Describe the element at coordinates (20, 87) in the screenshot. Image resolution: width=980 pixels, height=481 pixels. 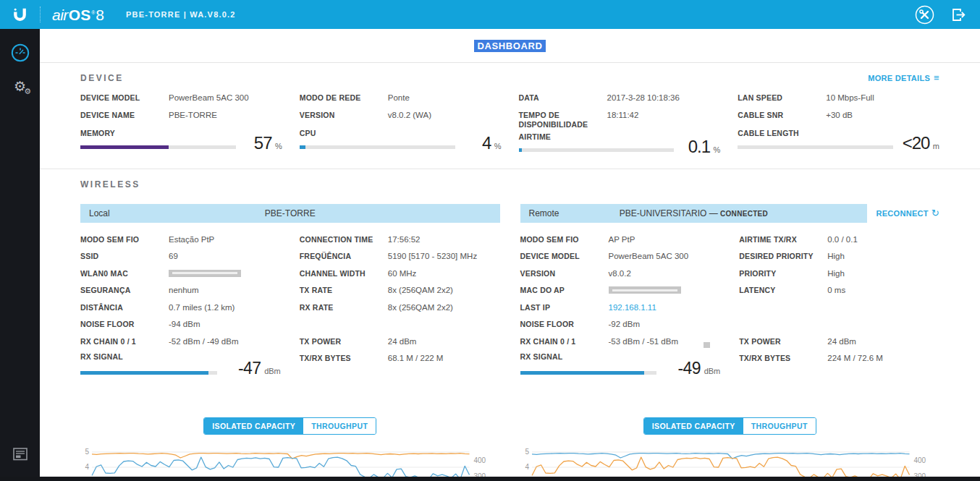
I see `gears-icon: ⚙⚙` at that location.